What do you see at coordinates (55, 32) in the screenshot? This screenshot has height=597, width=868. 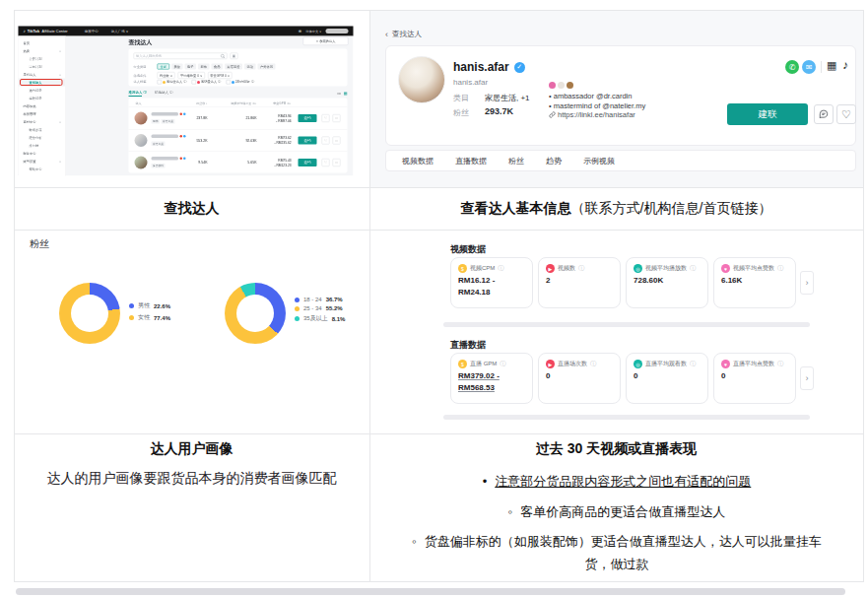 I see `brand-suffix: Affiliate Center` at bounding box center [55, 32].